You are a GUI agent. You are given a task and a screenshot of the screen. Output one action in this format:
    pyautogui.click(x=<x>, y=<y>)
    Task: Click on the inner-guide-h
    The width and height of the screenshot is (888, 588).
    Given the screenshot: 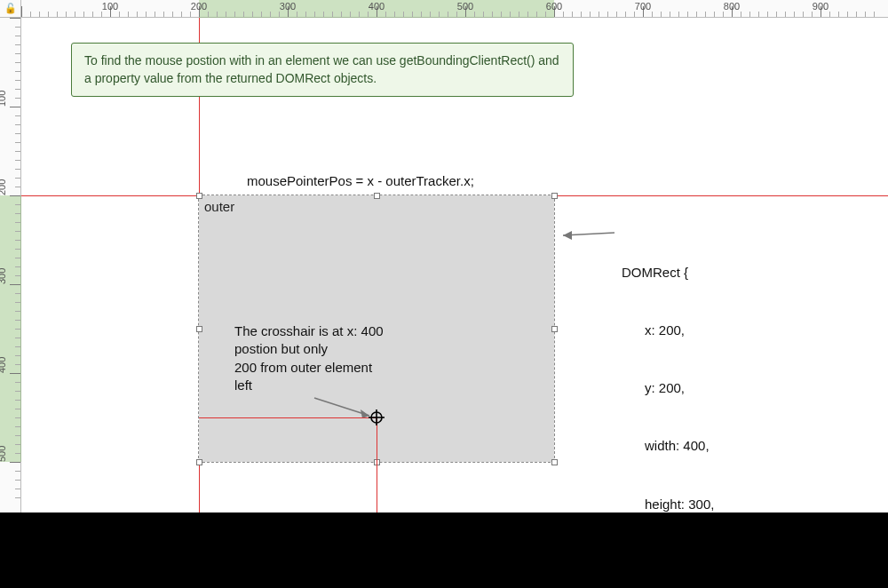 What is the action you would take?
    pyautogui.click(x=288, y=417)
    